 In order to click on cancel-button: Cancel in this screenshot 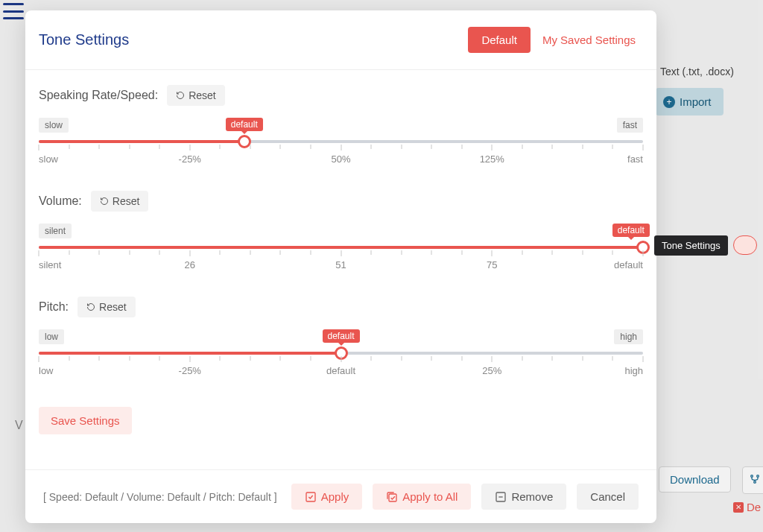, I will do `click(608, 496)`.